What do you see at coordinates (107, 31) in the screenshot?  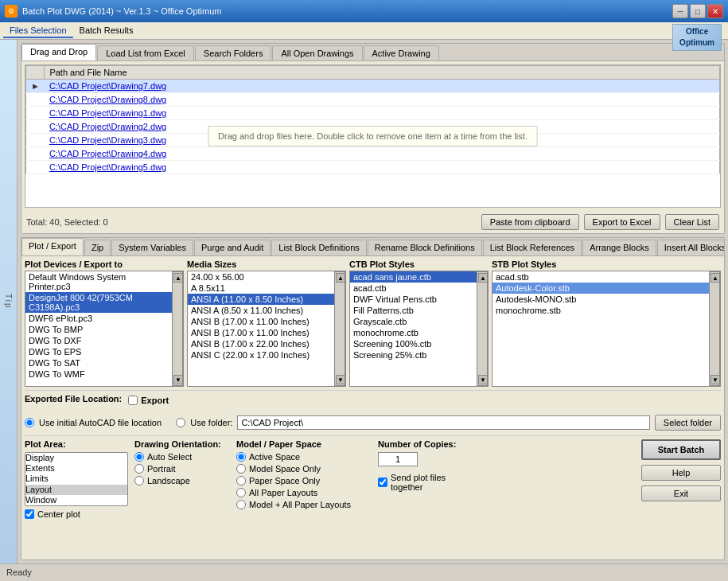 I see `menu-batch-results: Batch Results` at bounding box center [107, 31].